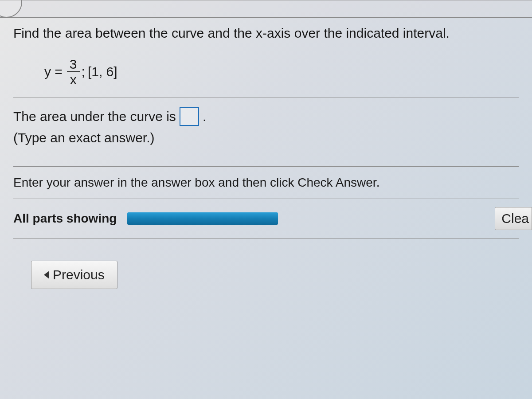 Image resolution: width=532 pixels, height=399 pixels. What do you see at coordinates (95, 117) in the screenshot?
I see `answer-prefix: The area under the curve is` at bounding box center [95, 117].